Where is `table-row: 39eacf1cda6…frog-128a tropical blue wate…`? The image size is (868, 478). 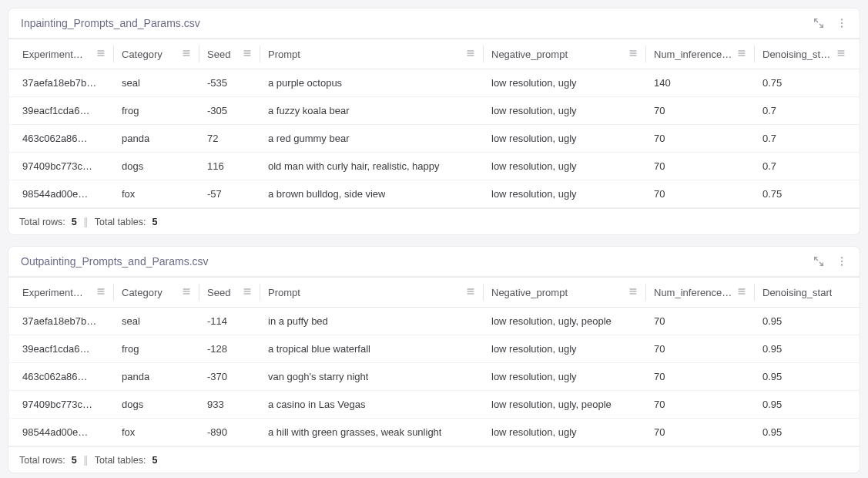
table-row: 39eacf1cda6…frog-128a tropical blue wate… is located at coordinates (434, 349).